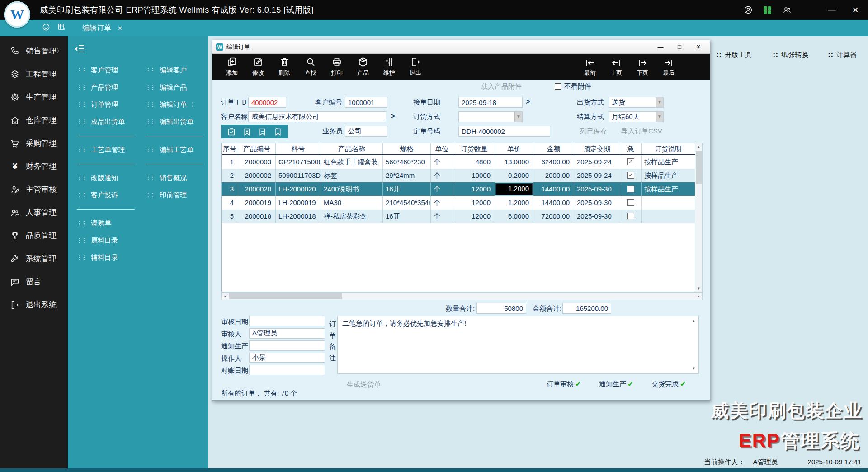 The image size is (868, 472). Describe the element at coordinates (698, 47) in the screenshot. I see `dialog-close-button: ✕` at that location.